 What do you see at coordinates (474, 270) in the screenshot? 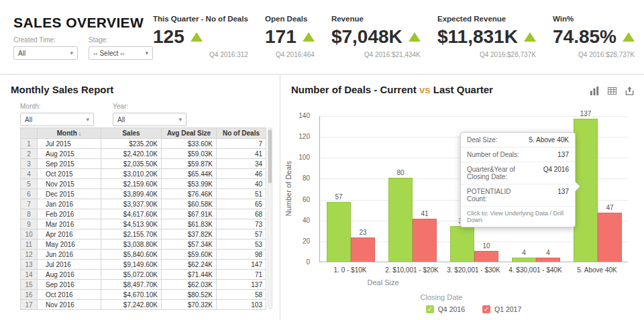
I see `x-category-label: 3. $20,001 - $30K` at bounding box center [474, 270].